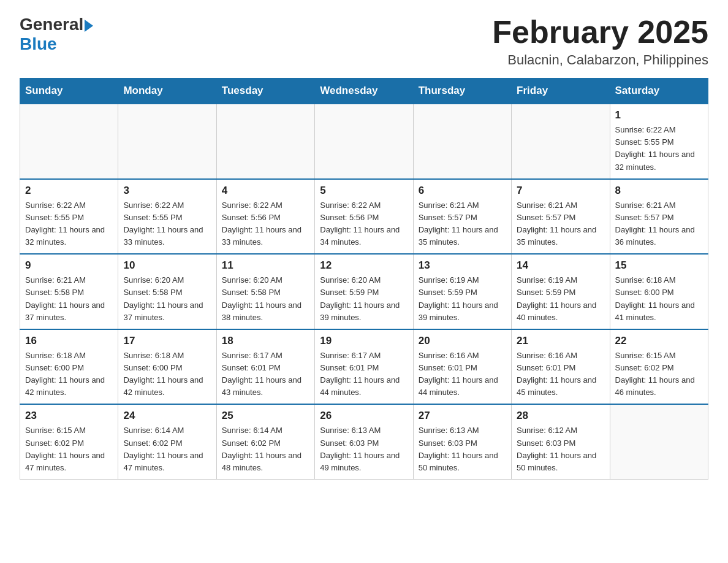  What do you see at coordinates (364, 191) in the screenshot?
I see `day-number: 5` at bounding box center [364, 191].